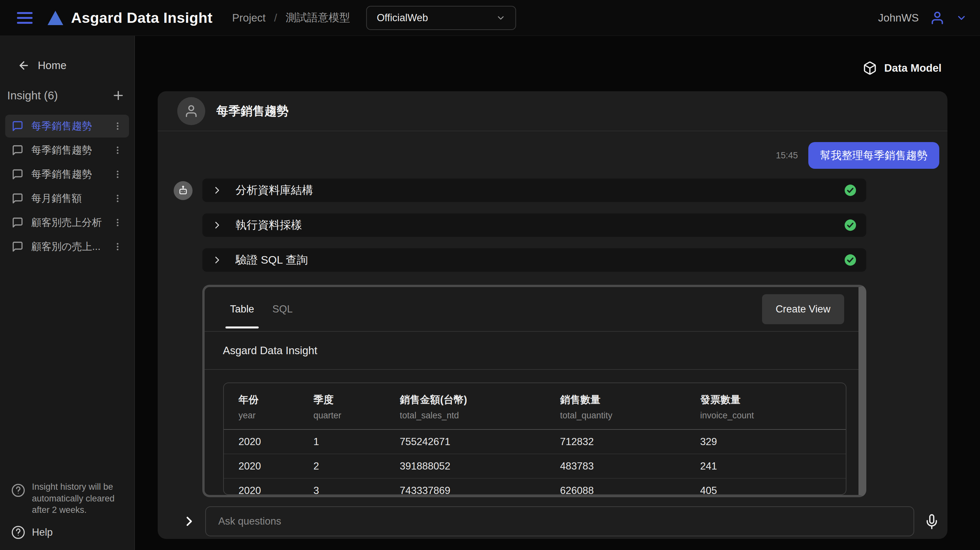 The width and height of the screenshot is (980, 550). What do you see at coordinates (68, 223) in the screenshot?
I see `insight-item-label: 顧客別売上分析` at bounding box center [68, 223].